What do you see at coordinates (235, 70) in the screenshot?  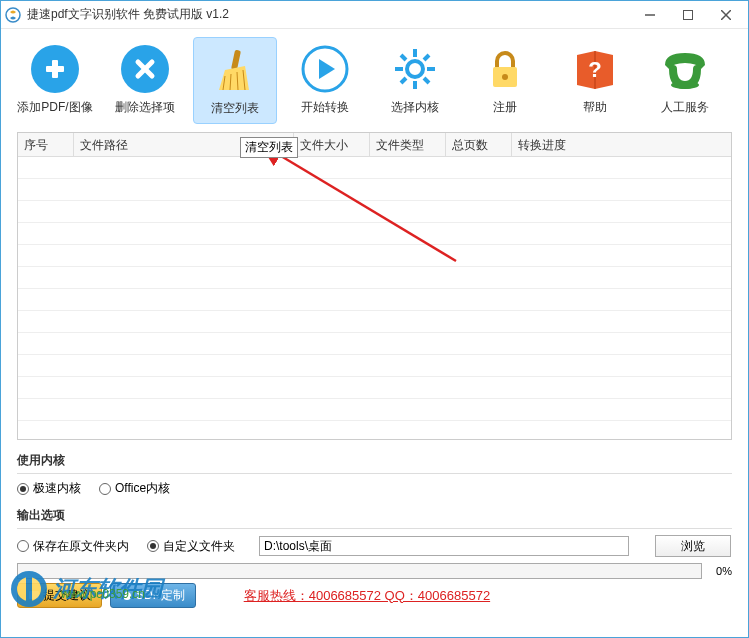 I see `broom-icon` at bounding box center [235, 70].